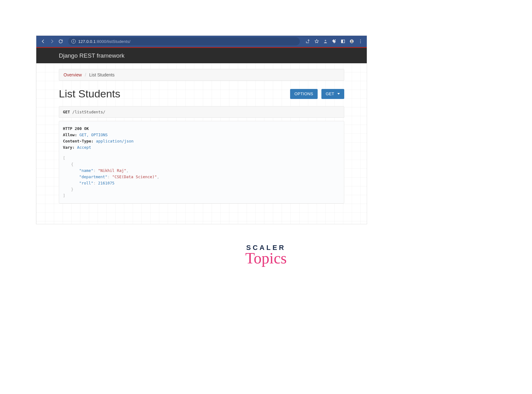 The width and height of the screenshot is (532, 394). What do you see at coordinates (339, 94) in the screenshot?
I see `caret-down-icon` at bounding box center [339, 94].